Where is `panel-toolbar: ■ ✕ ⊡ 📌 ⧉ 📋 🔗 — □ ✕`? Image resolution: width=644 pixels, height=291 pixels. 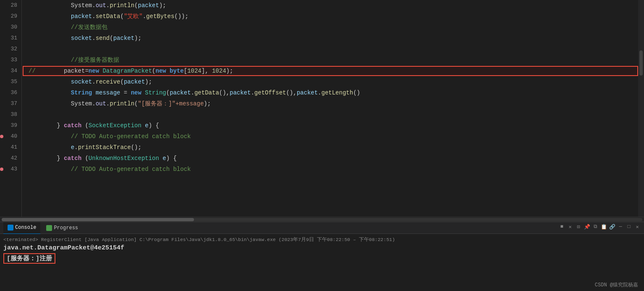
panel-toolbar: ■ ✕ ⊡ 📌 ⧉ 📋 🔗 — □ ✕ is located at coordinates (599, 227).